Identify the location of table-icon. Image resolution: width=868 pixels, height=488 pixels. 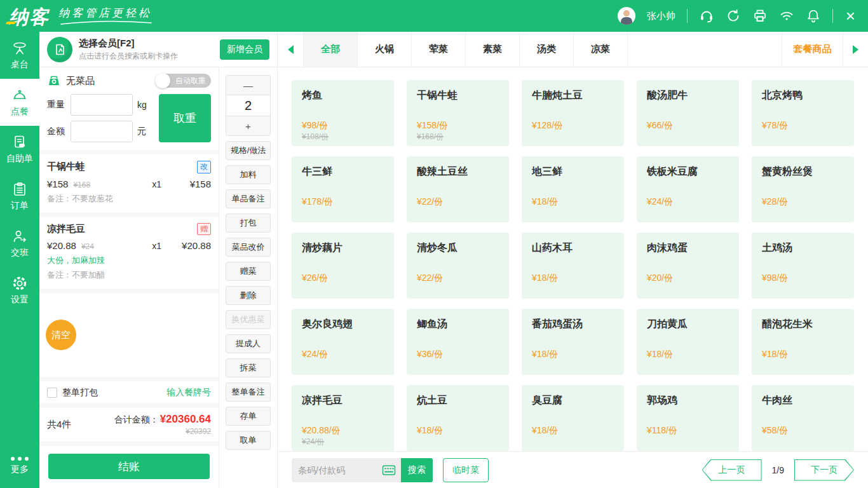
(20, 48).